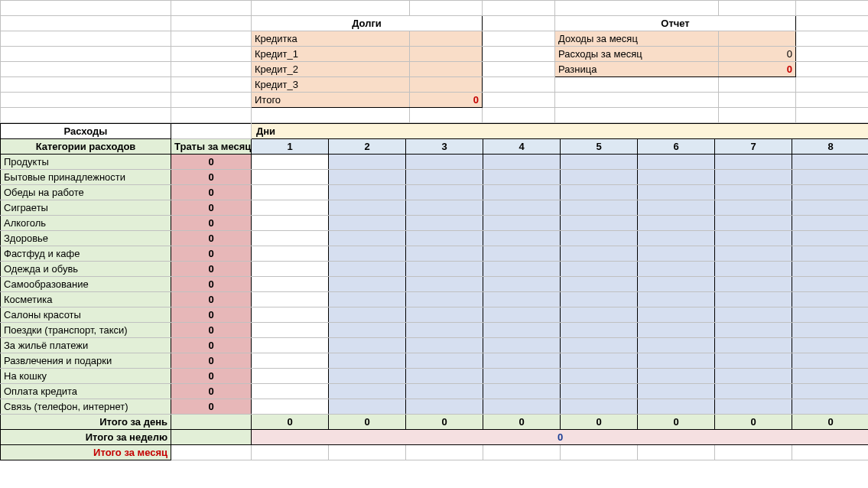 The height and width of the screenshot is (488, 868). I want to click on category-label: Развлечения и подарки, so click(86, 361).